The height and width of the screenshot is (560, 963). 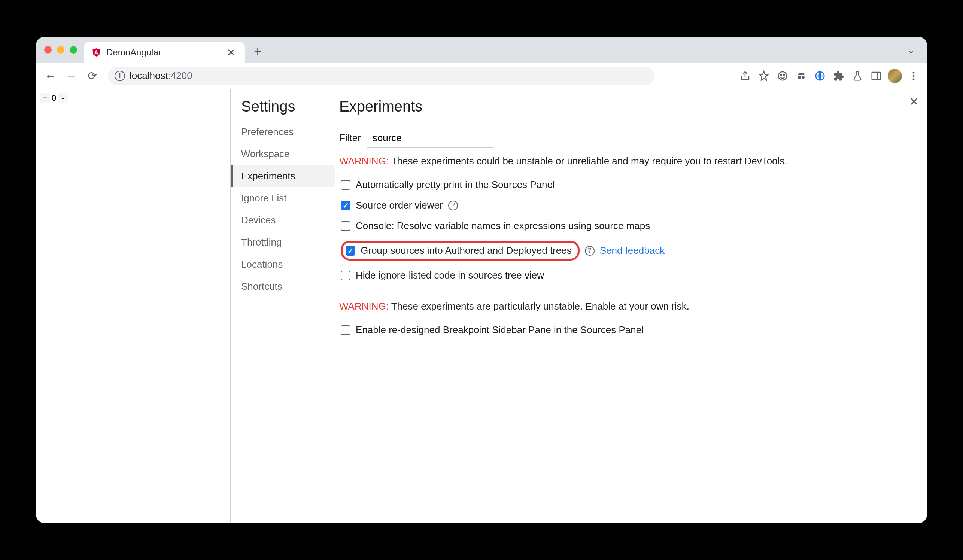 I want to click on settings-nav-item-workspace: Workspace, so click(x=283, y=154).